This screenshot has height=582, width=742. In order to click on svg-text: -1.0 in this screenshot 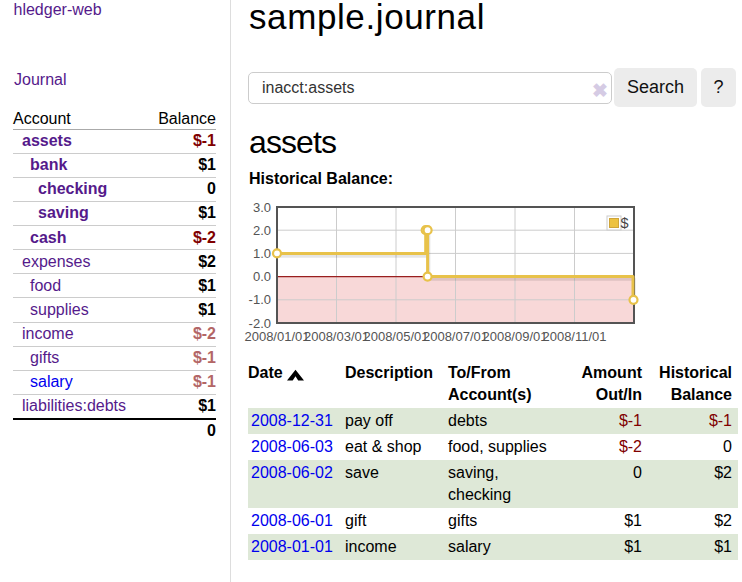, I will do `click(260, 300)`.